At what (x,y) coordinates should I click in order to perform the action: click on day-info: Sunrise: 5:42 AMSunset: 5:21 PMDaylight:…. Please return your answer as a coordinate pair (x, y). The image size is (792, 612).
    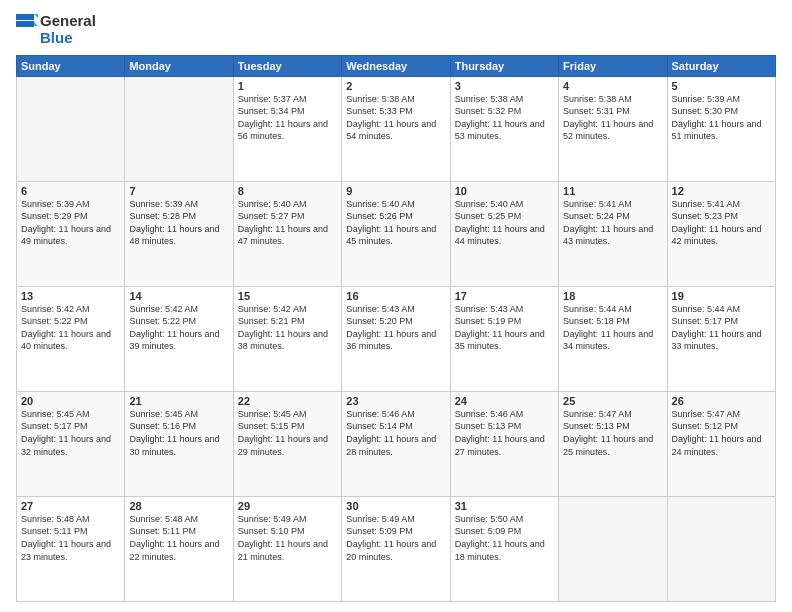
    Looking at the image, I should click on (288, 328).